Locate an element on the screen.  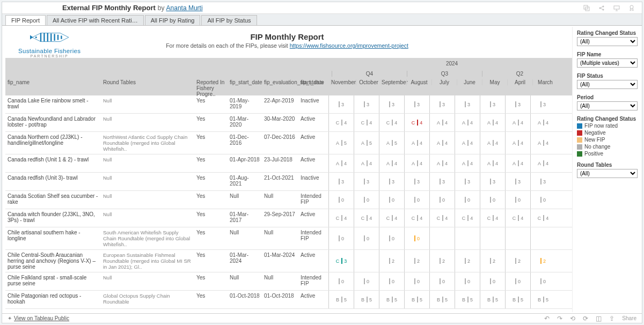
month-header: March is located at coordinates (545, 83).